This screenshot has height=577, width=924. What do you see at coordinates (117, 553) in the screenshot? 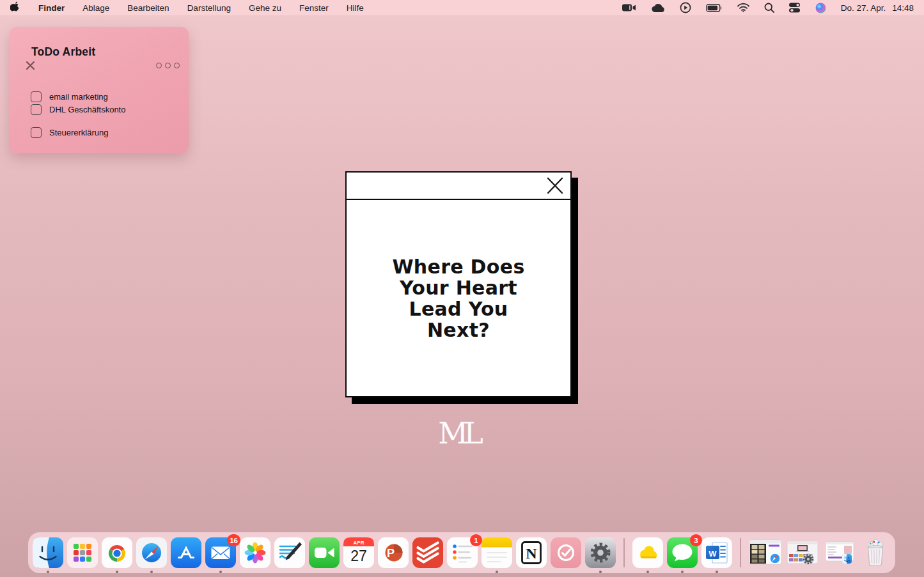
I see `dock-chrome-icon` at bounding box center [117, 553].